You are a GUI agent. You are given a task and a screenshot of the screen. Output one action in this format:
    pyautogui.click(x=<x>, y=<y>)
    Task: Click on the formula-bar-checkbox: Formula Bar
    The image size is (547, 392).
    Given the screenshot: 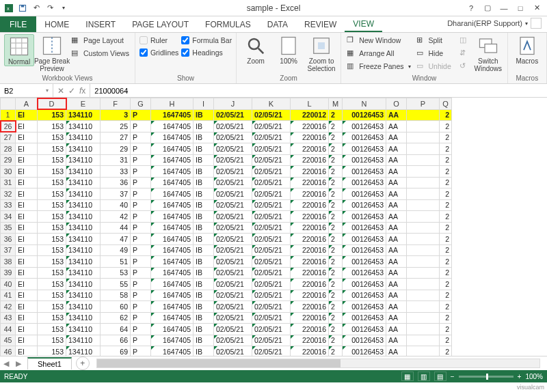 What is the action you would take?
    pyautogui.click(x=206, y=40)
    